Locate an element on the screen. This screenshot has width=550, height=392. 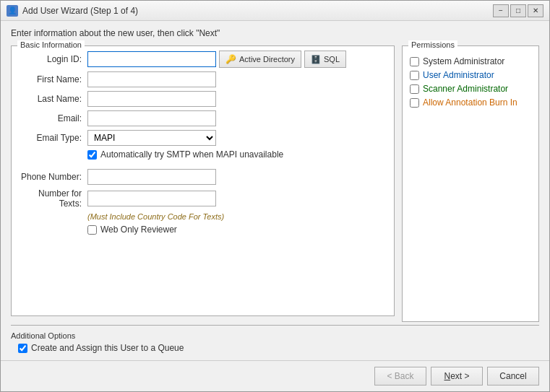
perm-user-admin-row: User Administrator is located at coordinates (470, 75).